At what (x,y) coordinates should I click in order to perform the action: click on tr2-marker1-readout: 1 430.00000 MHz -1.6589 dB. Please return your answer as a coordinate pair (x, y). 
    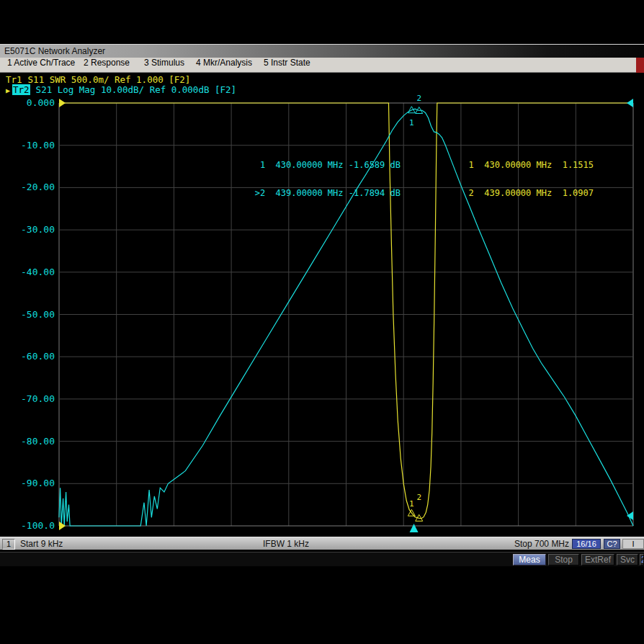
    Looking at the image, I should click on (323, 166).